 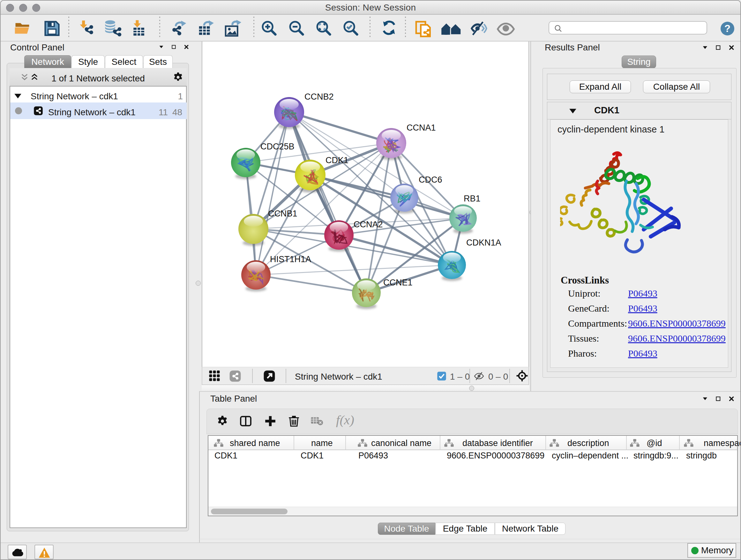 What do you see at coordinates (319, 97) in the screenshot?
I see `svg-text: CCNB2` at bounding box center [319, 97].